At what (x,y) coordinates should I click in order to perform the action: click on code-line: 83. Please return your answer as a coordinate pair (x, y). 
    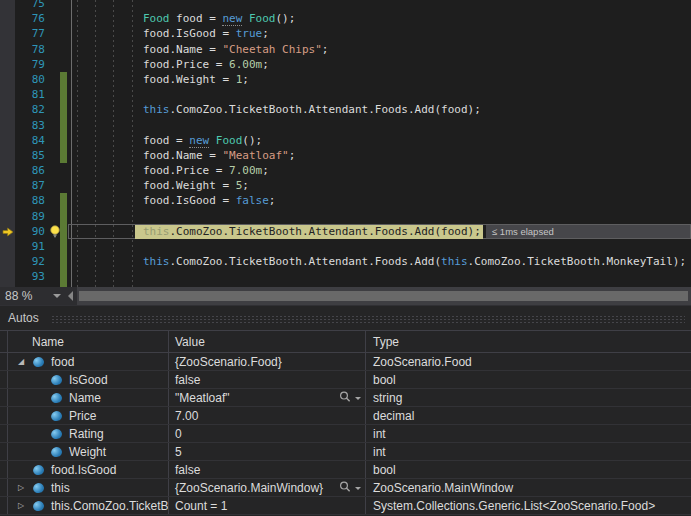
    Looking at the image, I should click on (346, 126).